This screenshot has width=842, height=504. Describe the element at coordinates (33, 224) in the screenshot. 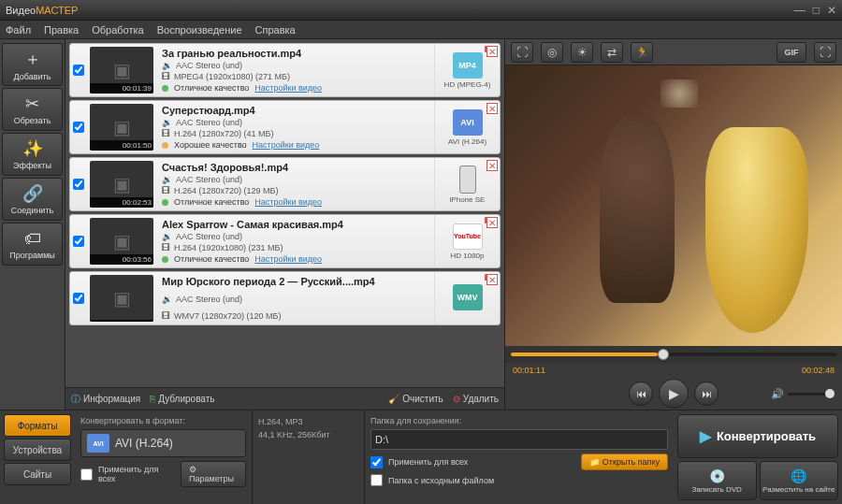

I see `sidebar: ＋Добавить ✂Обрезать ✨Эффекты 🔗Соединить …` at that location.